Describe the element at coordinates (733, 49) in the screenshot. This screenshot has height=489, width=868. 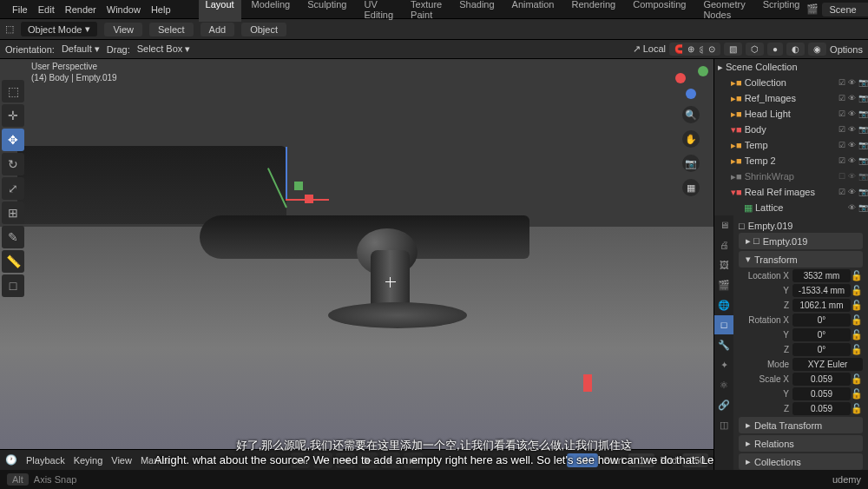
I see `xray-icon: ▧` at that location.